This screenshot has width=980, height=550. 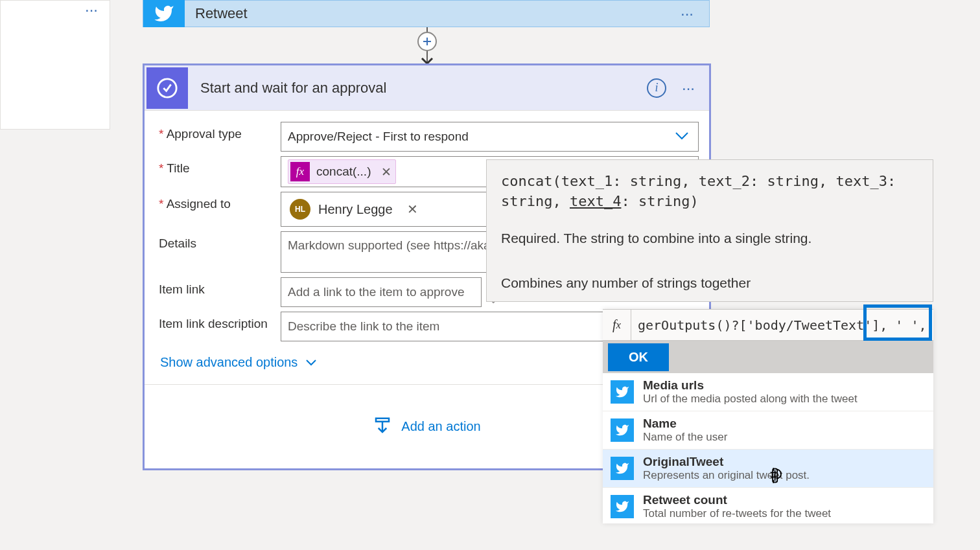 I want to click on label-details: Details, so click(x=220, y=241).